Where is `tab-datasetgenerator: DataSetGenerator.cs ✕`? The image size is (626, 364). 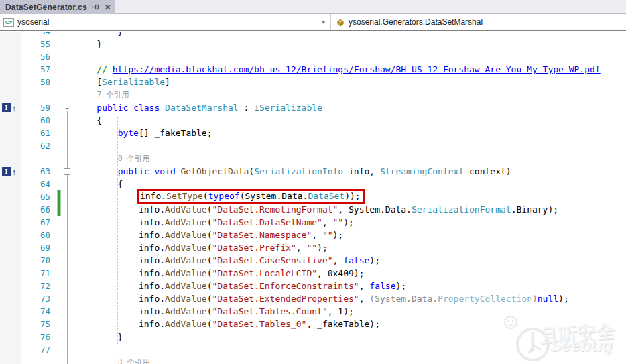 tab-datasetgenerator: DataSetGenerator.cs ✕ is located at coordinates (58, 7).